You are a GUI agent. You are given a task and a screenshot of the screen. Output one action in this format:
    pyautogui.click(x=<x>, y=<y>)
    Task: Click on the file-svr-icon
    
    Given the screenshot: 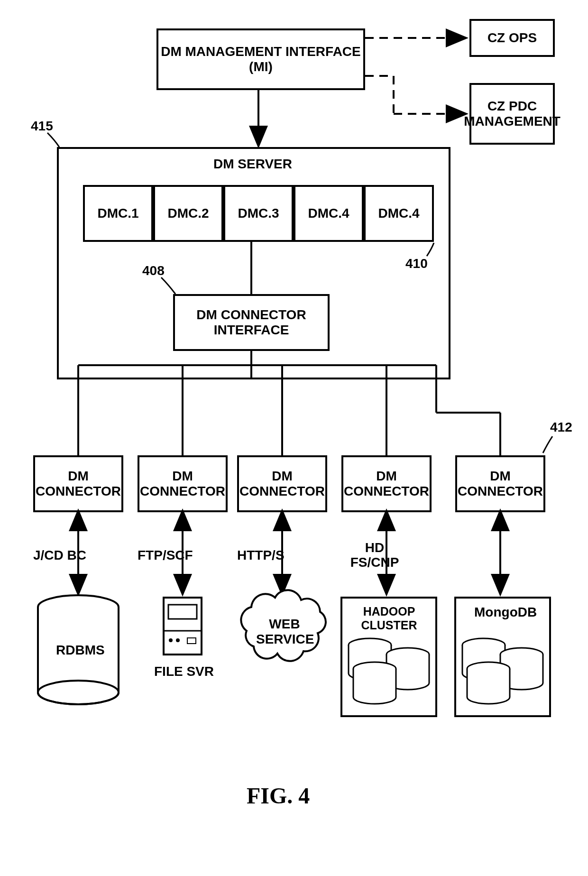 What is the action you would take?
    pyautogui.click(x=183, y=626)
    